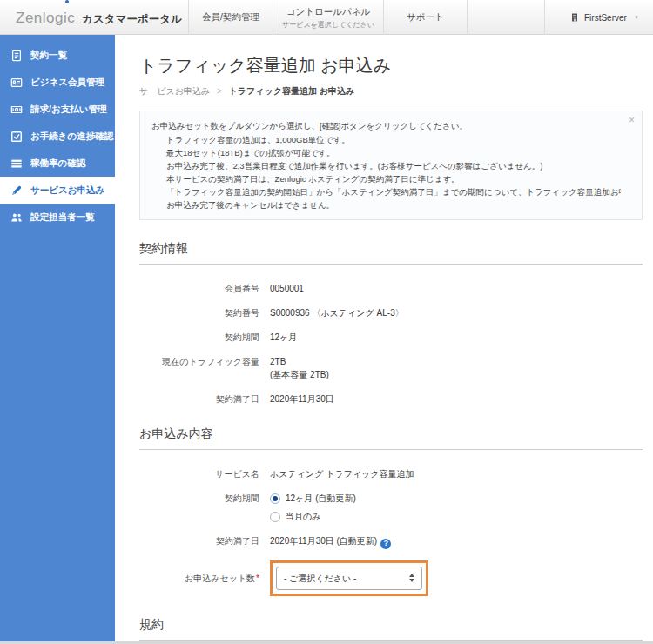  Describe the element at coordinates (391, 368) in the screenshot. I see `field-row-current-traffic: 現在のトラフィック容量 2TB (基本容量 2TB)` at that location.